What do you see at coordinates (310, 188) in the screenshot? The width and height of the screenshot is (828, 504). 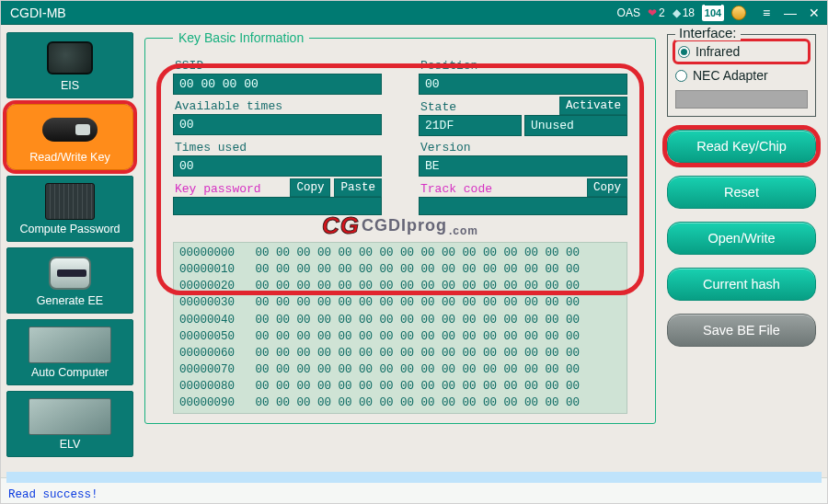 I see `copy-button: Copy` at bounding box center [310, 188].